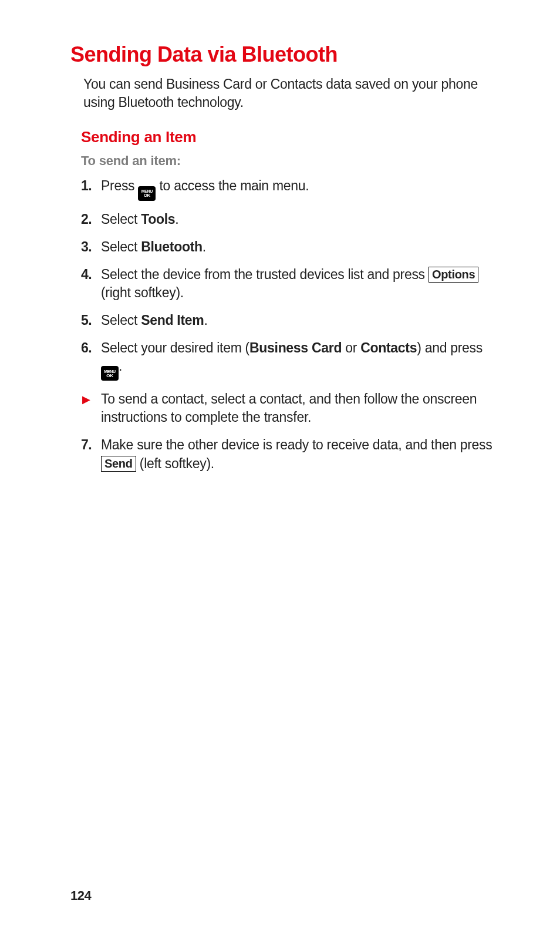 Image resolution: width=560 pixels, height=934 pixels. I want to click on step-text: Make sure the other device is ready to r…, so click(296, 445).